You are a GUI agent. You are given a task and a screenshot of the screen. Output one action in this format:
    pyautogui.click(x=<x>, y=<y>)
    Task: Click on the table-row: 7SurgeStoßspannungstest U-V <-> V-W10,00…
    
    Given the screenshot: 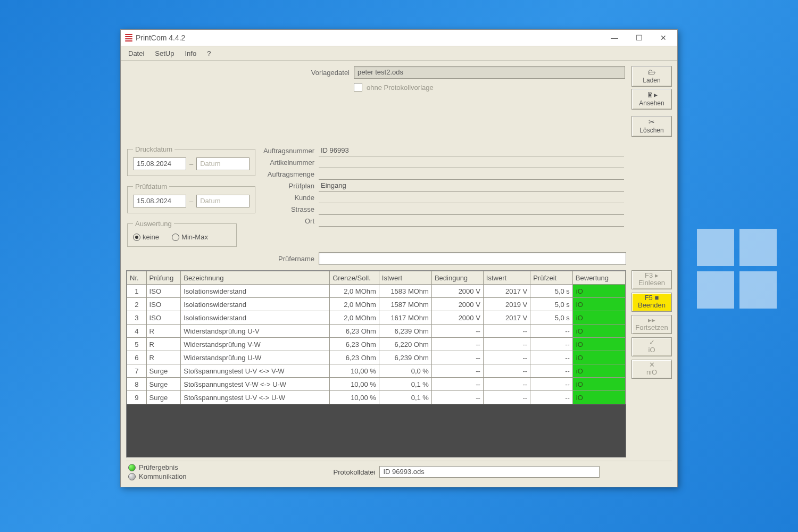 What is the action you would take?
    pyautogui.click(x=377, y=371)
    